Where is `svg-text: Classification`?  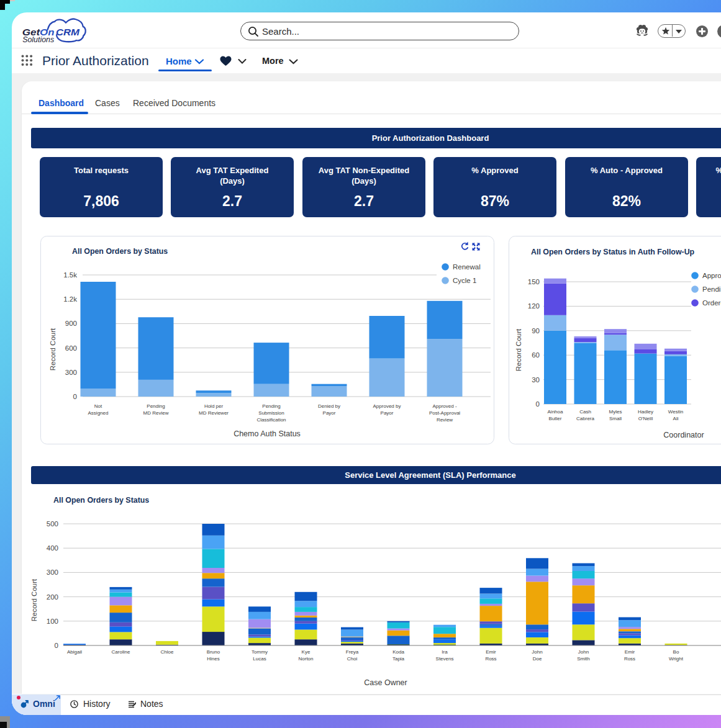
svg-text: Classification is located at coordinates (271, 420).